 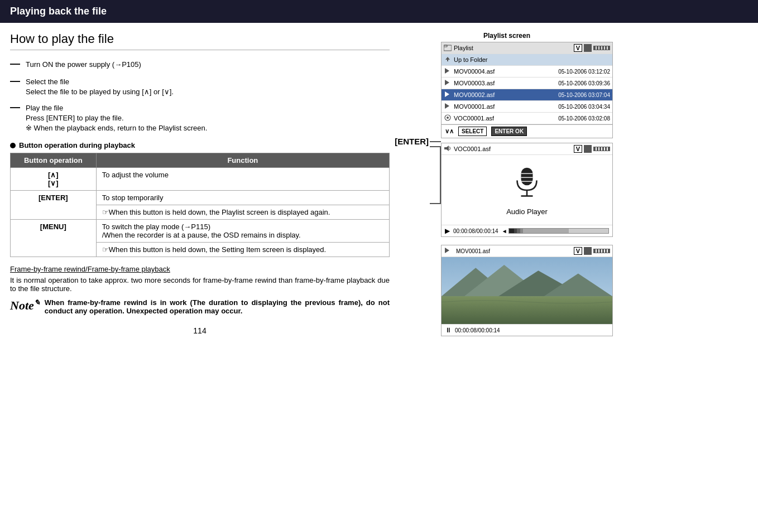 I want to click on filename-4: MOV00001.asf, so click(x=505, y=107).